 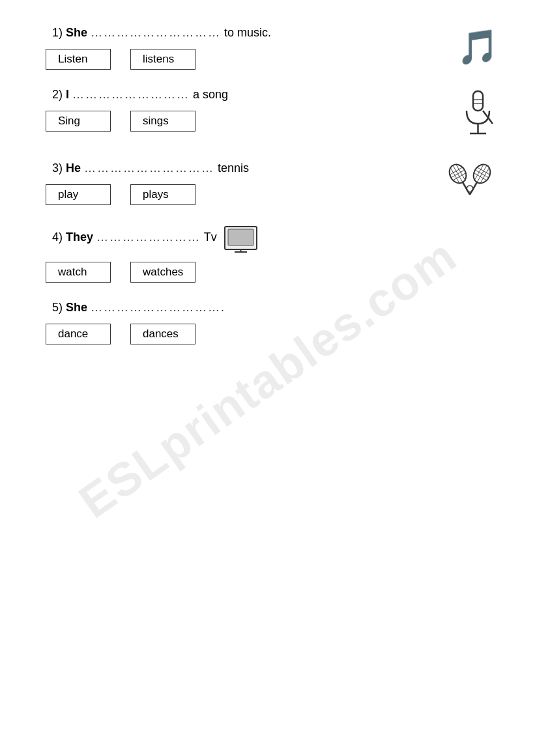 I want to click on q4-options: watch watches, so click(x=267, y=272).